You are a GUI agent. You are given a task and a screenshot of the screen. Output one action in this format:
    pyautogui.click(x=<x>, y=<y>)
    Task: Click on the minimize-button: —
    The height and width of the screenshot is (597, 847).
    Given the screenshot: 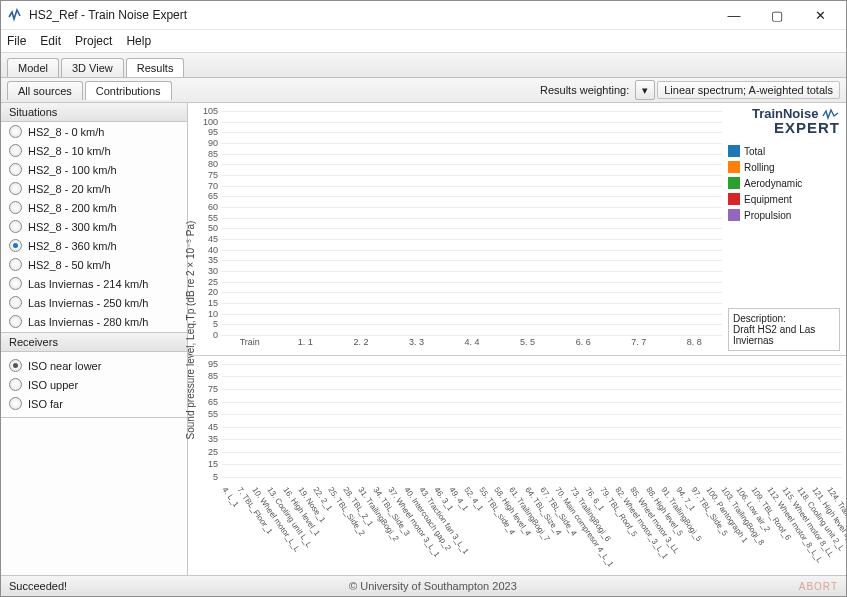 What is the action you would take?
    pyautogui.click(x=734, y=15)
    